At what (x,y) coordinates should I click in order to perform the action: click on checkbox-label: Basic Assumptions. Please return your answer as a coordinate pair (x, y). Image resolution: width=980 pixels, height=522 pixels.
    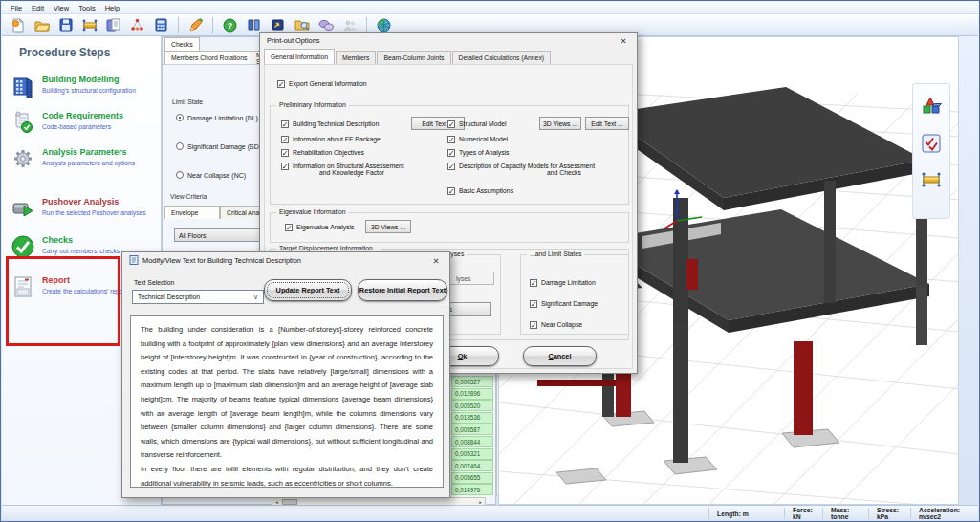
    Looking at the image, I should click on (486, 191).